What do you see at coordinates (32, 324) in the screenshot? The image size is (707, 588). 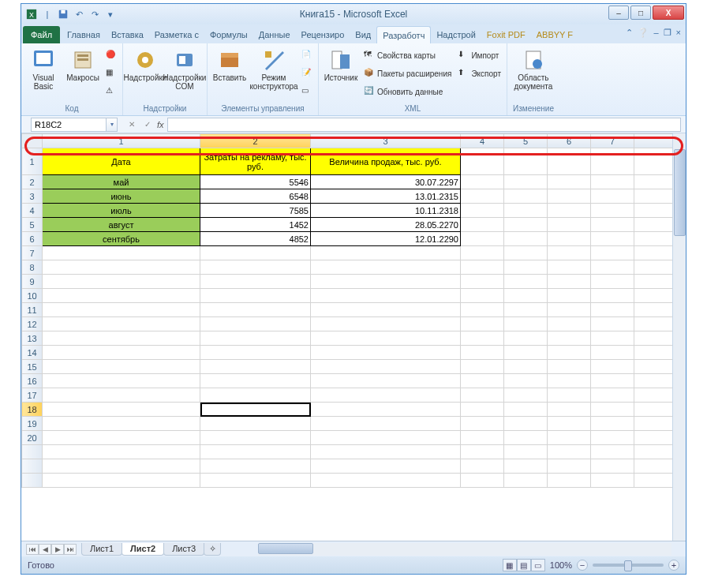 I see `row-header: 12` at bounding box center [32, 324].